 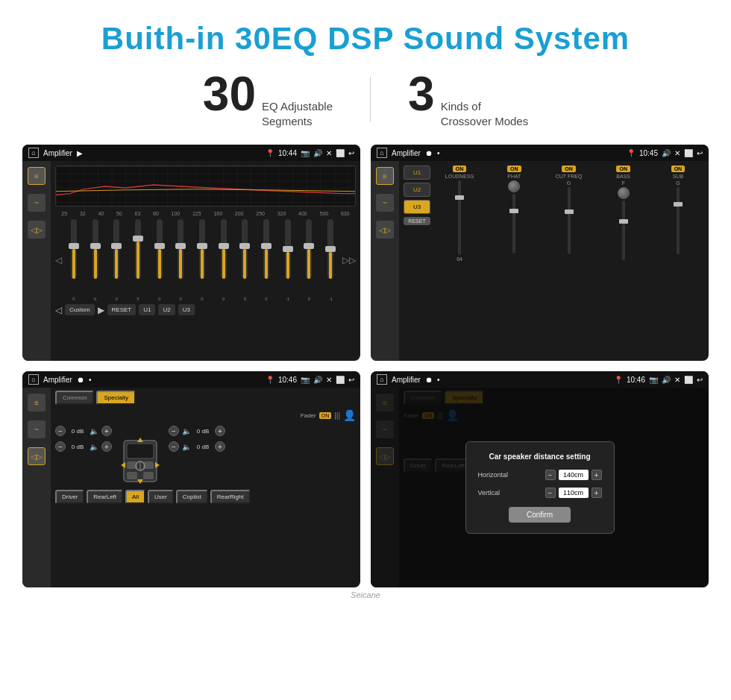 I want to click on fl-plus: +, so click(x=107, y=431).